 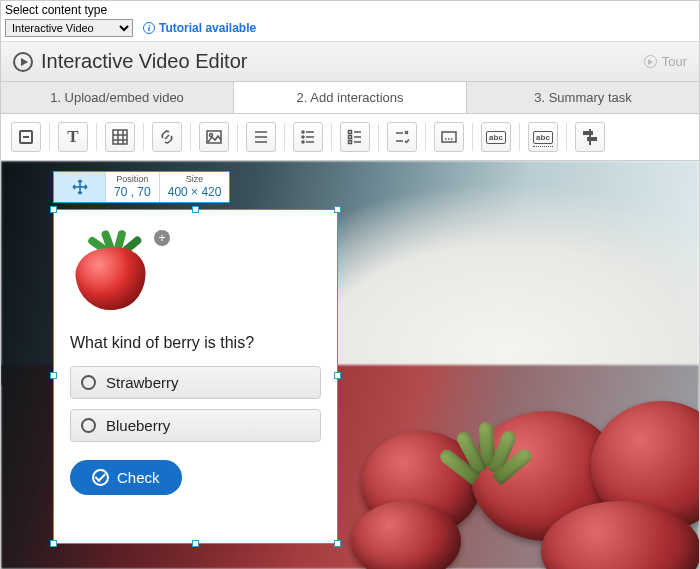 I want to click on resize-handle-b, so click(x=196, y=544).